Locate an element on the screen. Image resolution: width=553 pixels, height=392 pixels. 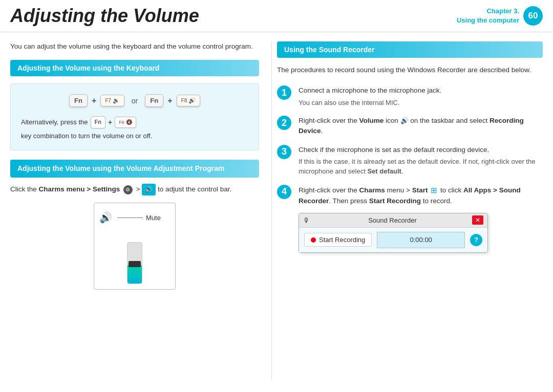
step-3: 3 Check if the microphone is set as the … is located at coordinates (410, 161).